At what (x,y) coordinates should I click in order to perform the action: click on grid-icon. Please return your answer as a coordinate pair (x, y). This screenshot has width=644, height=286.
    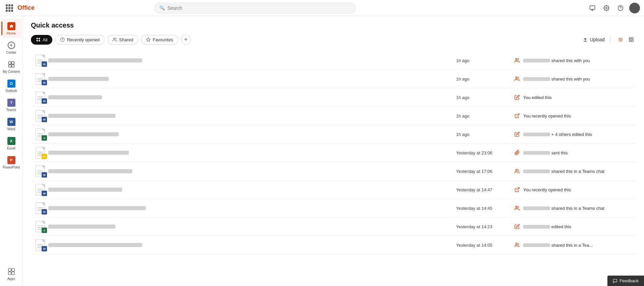
    Looking at the image, I should click on (38, 40).